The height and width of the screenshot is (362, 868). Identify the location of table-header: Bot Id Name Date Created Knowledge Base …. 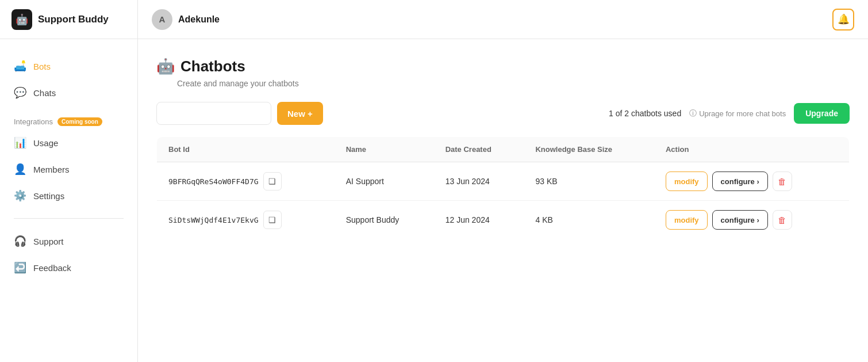
(504, 150).